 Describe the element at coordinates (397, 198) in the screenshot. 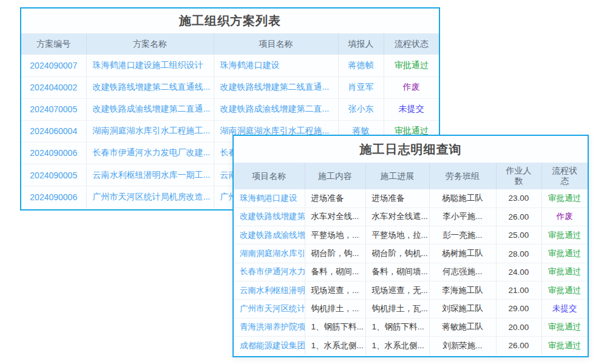

I see `cell-work-progress: 进场准备` at that location.